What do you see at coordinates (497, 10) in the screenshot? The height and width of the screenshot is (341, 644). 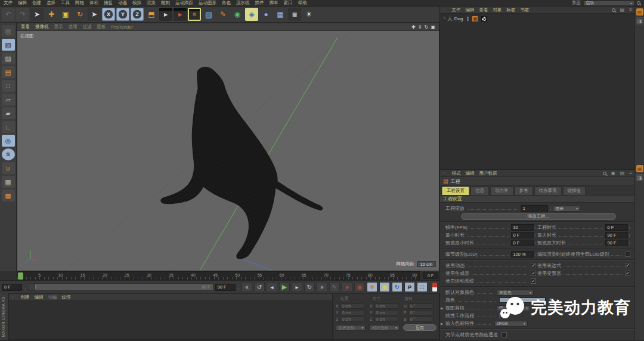 I see `om-menu-3: 对象` at bounding box center [497, 10].